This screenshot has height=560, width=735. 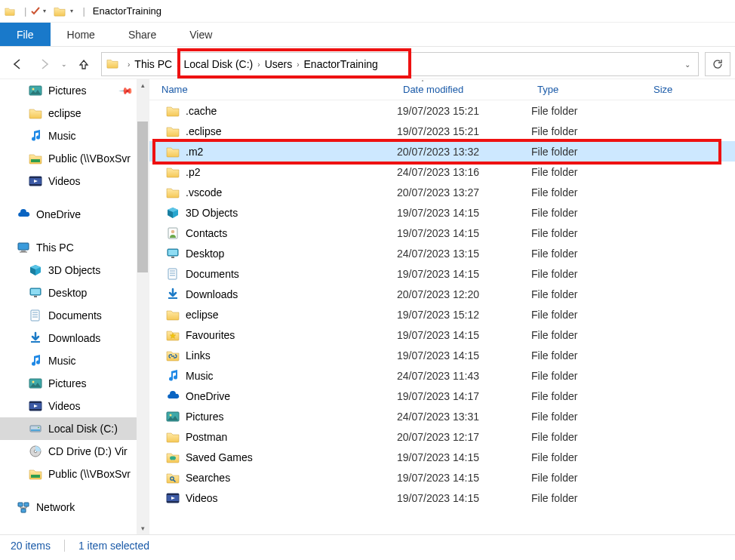 I want to click on file-row: .vscode20/07/2023 13:27File folder, so click(x=442, y=192).